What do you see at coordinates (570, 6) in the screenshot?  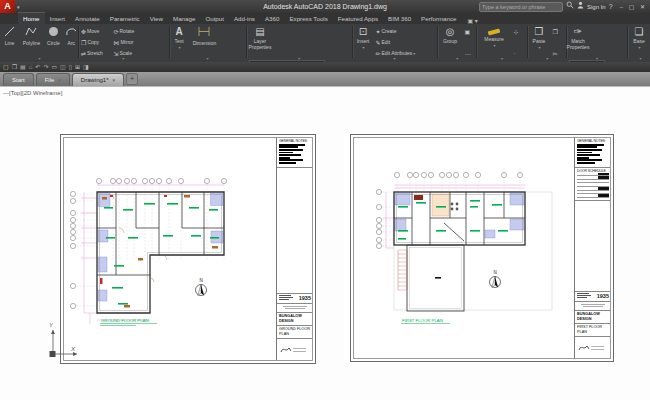 I see `search-binoculars-icon` at bounding box center [570, 6].